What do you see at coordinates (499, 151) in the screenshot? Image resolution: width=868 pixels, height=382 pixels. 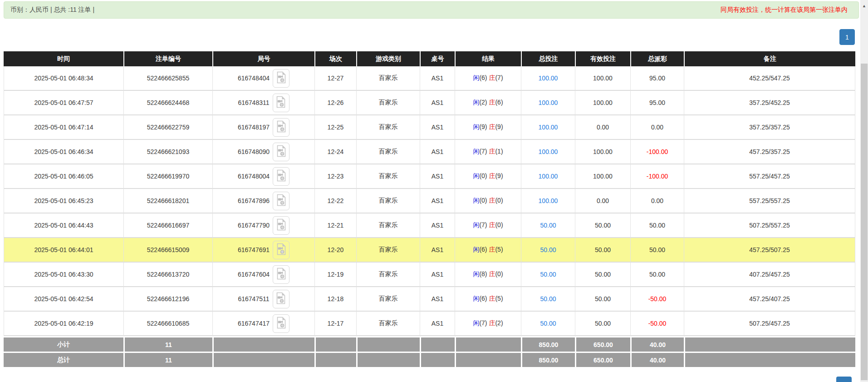 I see `result-banker-score: (1)` at bounding box center [499, 151].